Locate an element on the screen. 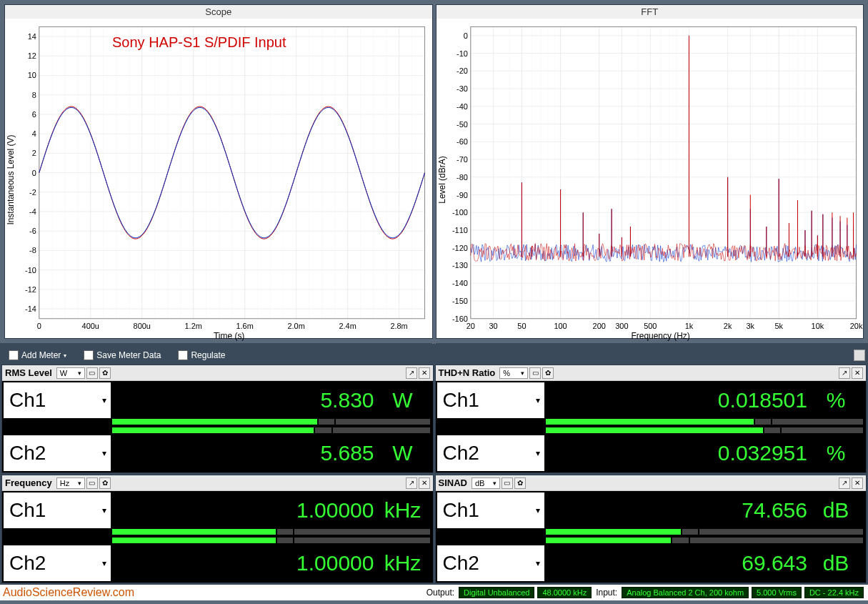  sinad-zoom-icon: ▭ is located at coordinates (507, 483).